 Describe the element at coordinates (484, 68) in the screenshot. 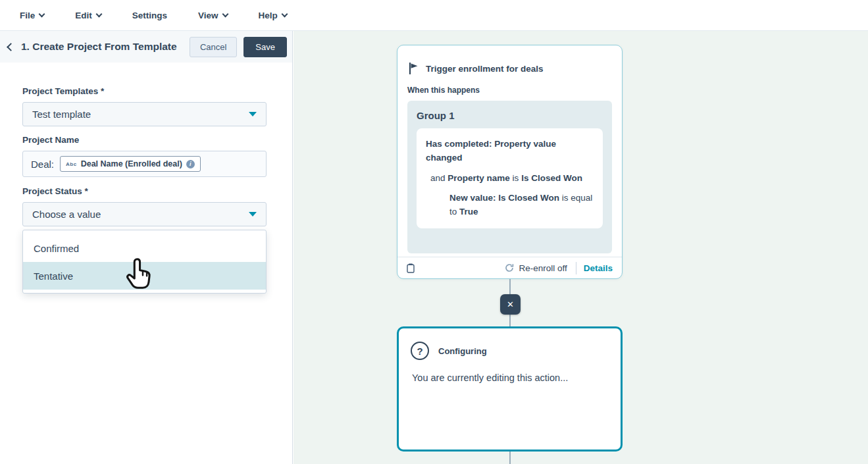

I see `trigger-title: Trigger enrollment for deals` at that location.